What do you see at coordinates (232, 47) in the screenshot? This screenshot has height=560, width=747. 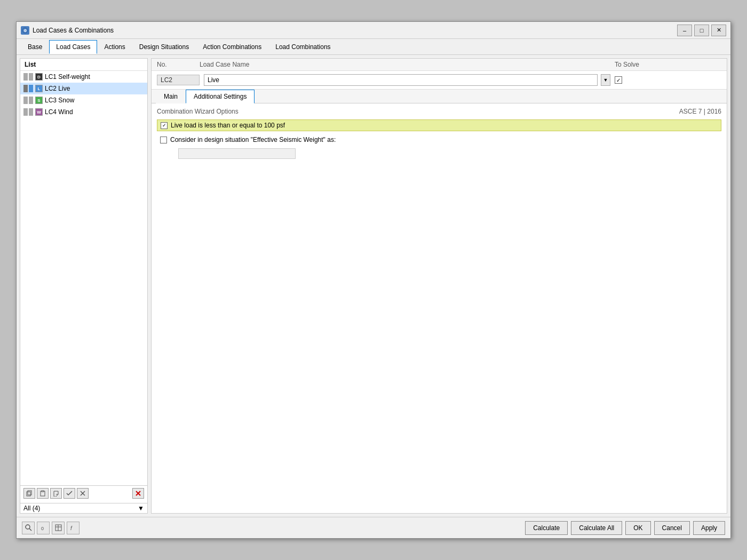 I see `tab-action-combinations: Action Combinations` at bounding box center [232, 47].